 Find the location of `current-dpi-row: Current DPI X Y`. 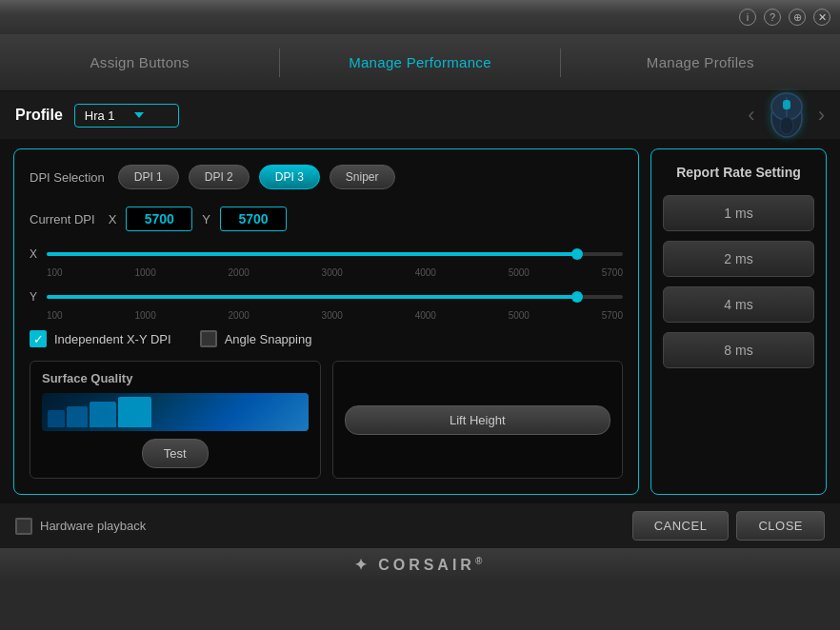

current-dpi-row: Current DPI X Y is located at coordinates (326, 219).